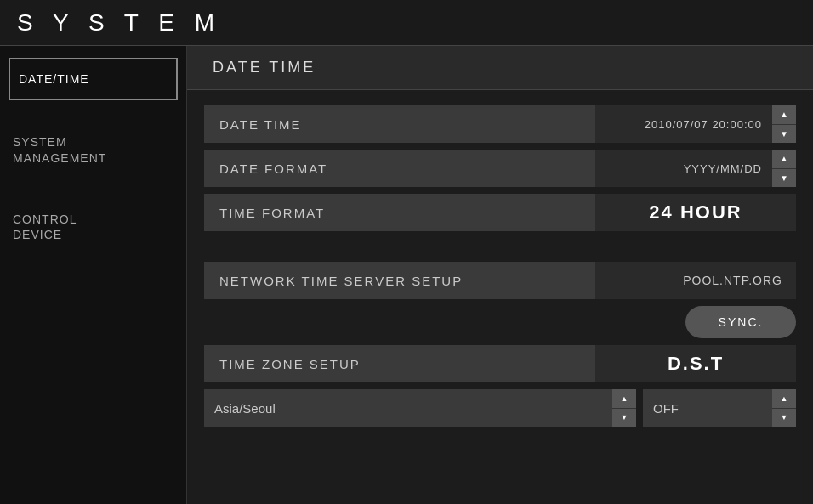 Image resolution: width=813 pixels, height=504 pixels. What do you see at coordinates (500, 124) in the screenshot?
I see `date-time-row: DATE TIME 2010/07/07 20:00:00 ▲ ▼` at bounding box center [500, 124].